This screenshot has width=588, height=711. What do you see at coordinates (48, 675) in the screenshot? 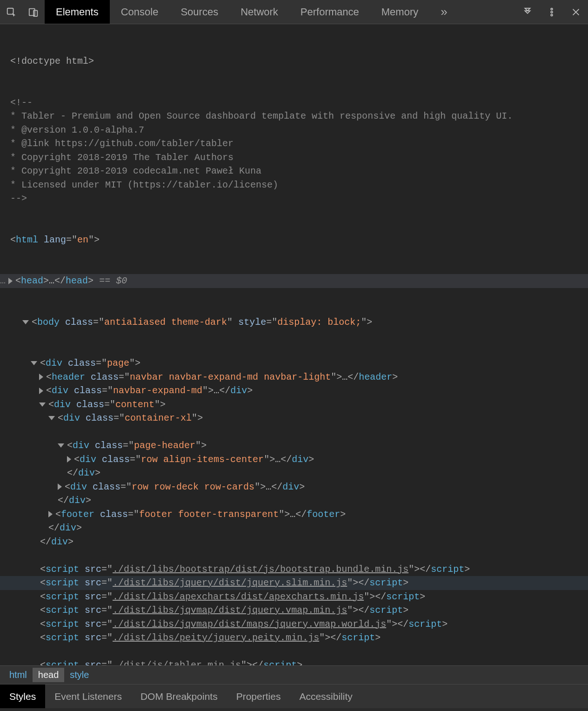
I see `breadcrumb-head: head` at bounding box center [48, 675].